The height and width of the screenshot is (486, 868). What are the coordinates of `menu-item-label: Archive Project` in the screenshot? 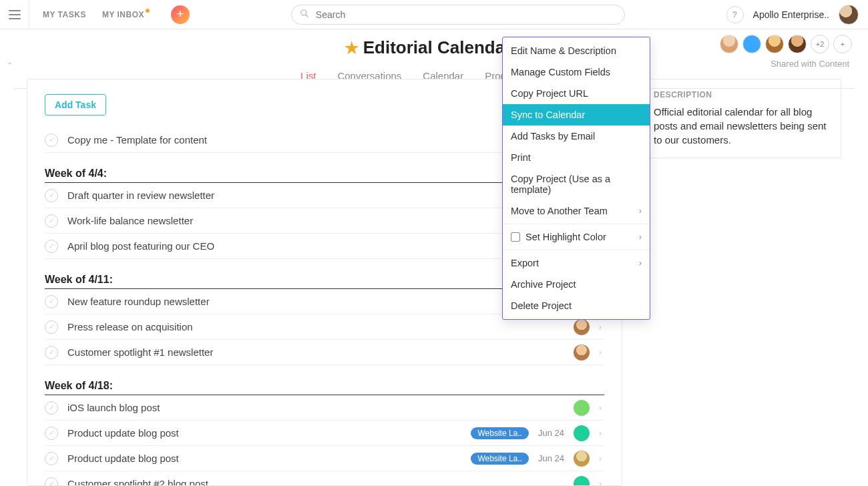 It's located at (576, 284).